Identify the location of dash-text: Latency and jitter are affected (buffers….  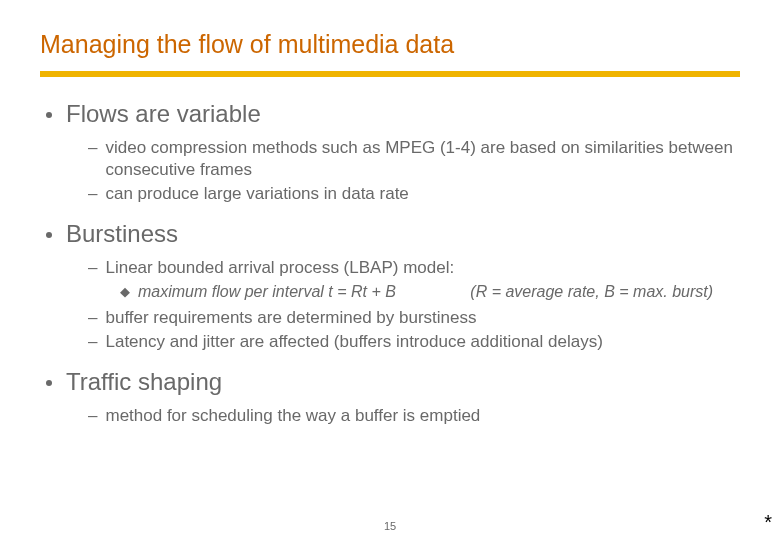
(354, 342).